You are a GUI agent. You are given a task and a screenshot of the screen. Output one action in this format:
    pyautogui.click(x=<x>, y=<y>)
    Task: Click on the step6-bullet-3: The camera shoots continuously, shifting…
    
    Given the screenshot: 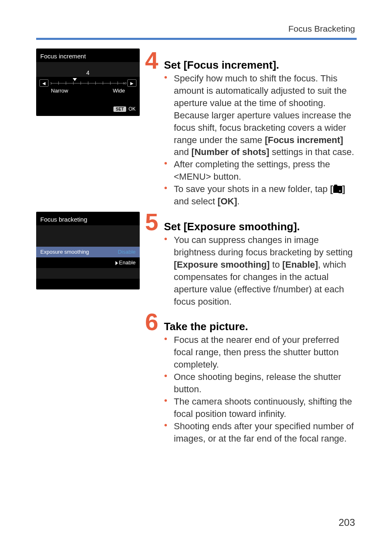 What is the action you would take?
    pyautogui.click(x=261, y=408)
    